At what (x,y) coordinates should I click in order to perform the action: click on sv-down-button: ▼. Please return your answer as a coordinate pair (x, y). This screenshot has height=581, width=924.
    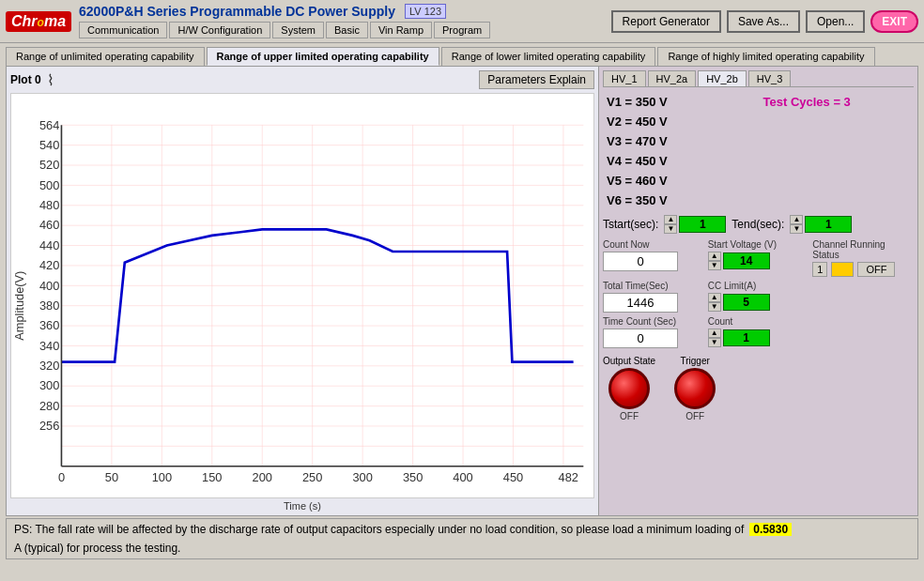
    Looking at the image, I should click on (715, 266).